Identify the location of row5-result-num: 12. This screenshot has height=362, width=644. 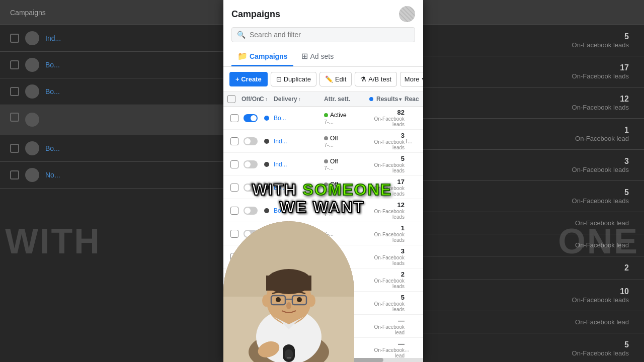
(401, 205).